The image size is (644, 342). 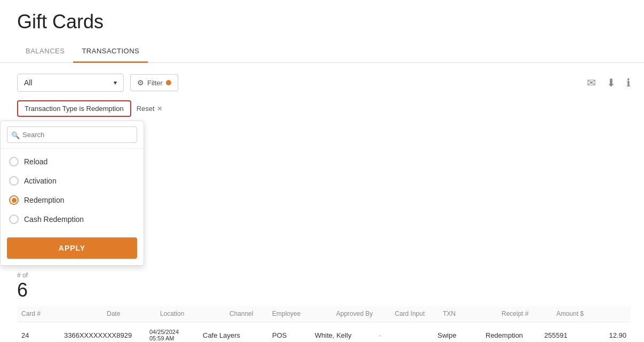 I want to click on info-icon: ℹ, so click(x=629, y=83).